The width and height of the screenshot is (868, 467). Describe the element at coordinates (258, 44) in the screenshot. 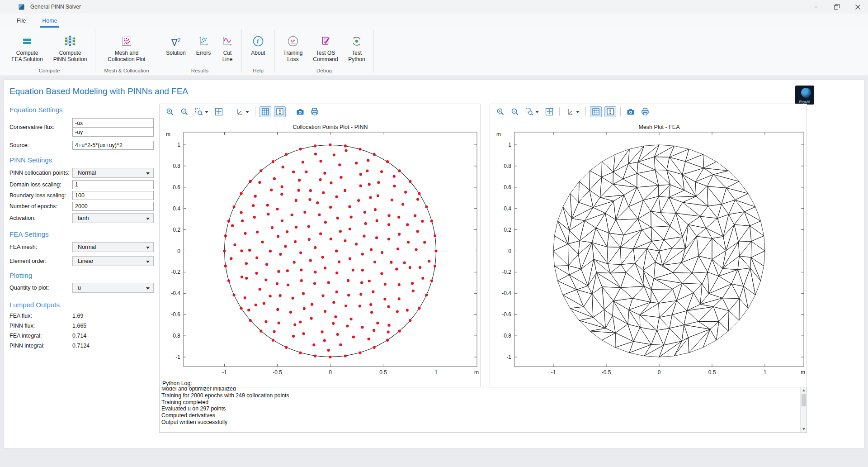

I see `about-button: i About` at that location.